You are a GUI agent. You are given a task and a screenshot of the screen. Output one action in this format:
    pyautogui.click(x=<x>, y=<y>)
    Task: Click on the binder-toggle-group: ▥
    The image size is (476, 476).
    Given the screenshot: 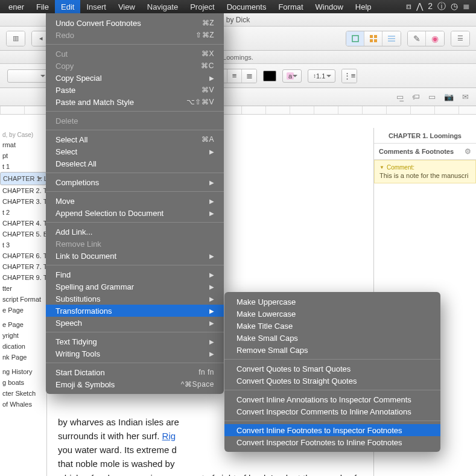 What is the action you would take?
    pyautogui.click(x=16, y=39)
    